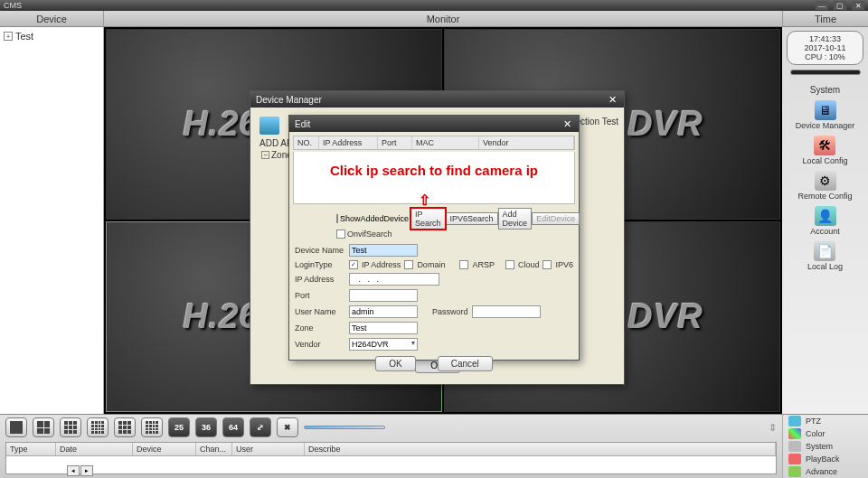 This screenshot has width=868, height=478. Describe the element at coordinates (8, 36) in the screenshot. I see `expand-icon: +` at that location.